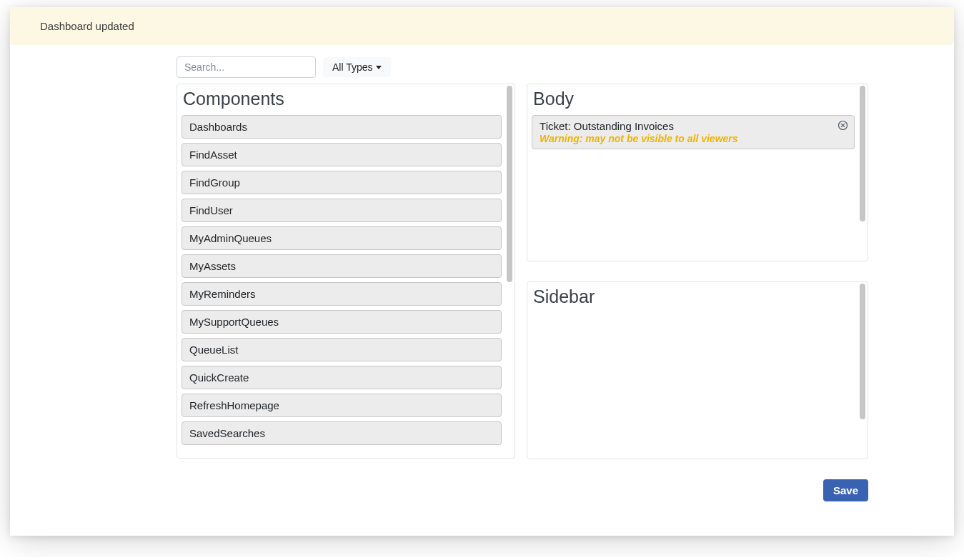 The width and height of the screenshot is (964, 560). Describe the element at coordinates (482, 26) in the screenshot. I see `alert-banner: Dashboard updated` at that location.